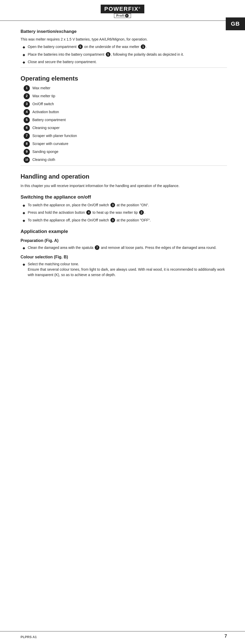 The width and height of the screenshot is (245, 644). What do you see at coordinates (127, 16) in the screenshot?
I see `plus-circle-icon: +` at bounding box center [127, 16].